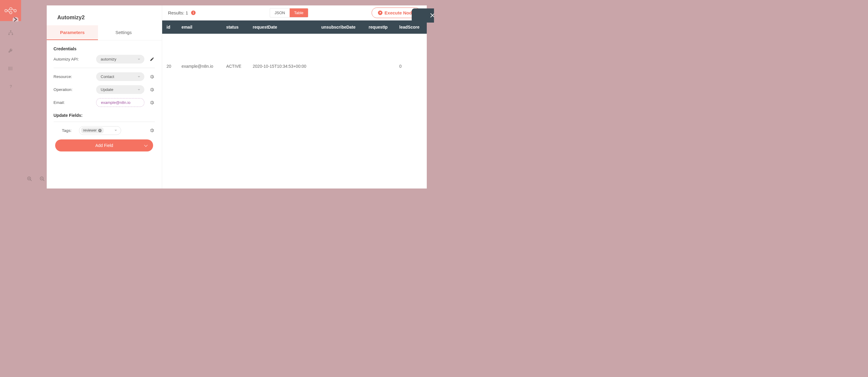 The image size is (868, 377). Describe the element at coordinates (36, 179) in the screenshot. I see `zoom-controls` at that location.